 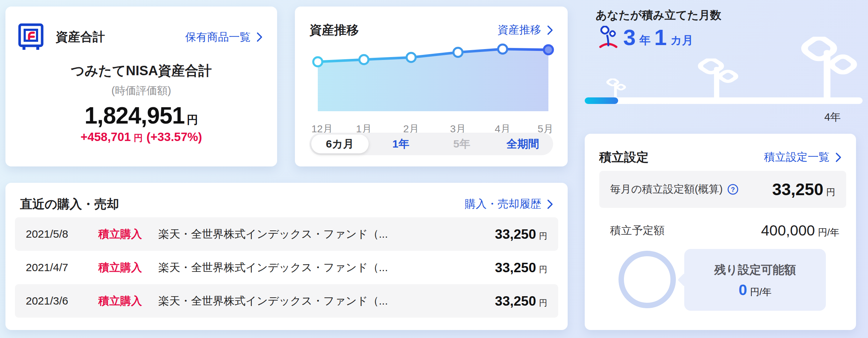 What do you see at coordinates (743, 290) in the screenshot?
I see `remaining-amount-value: 0` at bounding box center [743, 290].